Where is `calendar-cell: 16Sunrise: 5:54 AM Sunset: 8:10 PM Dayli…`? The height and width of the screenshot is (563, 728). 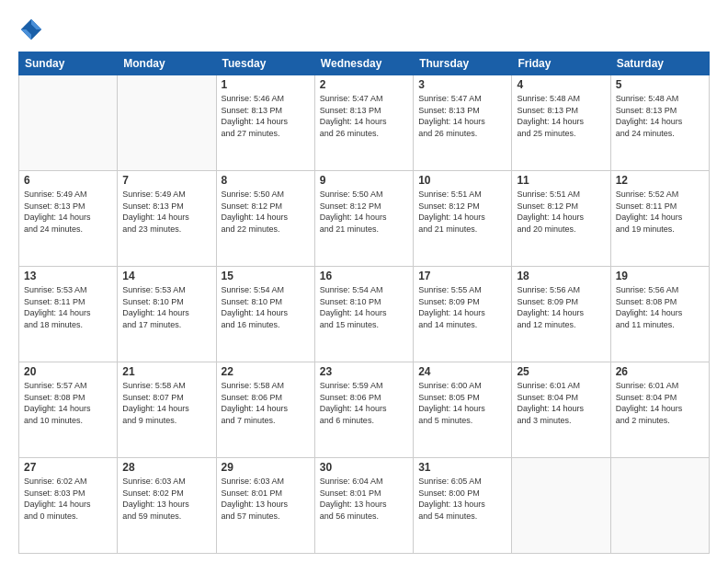 calendar-cell: 16Sunrise: 5:54 AM Sunset: 8:10 PM Dayli… is located at coordinates (364, 315).